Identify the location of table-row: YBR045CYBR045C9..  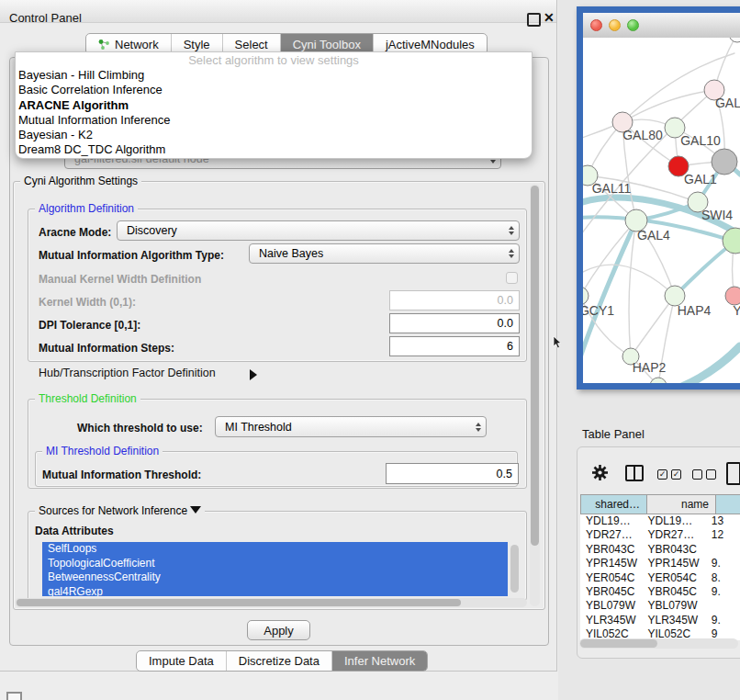
(660, 592).